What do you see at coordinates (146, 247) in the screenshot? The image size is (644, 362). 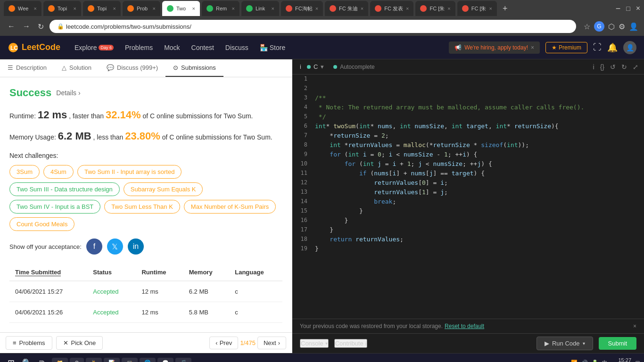 I see `social-share-row: Show off your acceptance: f 𝕏 in` at bounding box center [146, 247].